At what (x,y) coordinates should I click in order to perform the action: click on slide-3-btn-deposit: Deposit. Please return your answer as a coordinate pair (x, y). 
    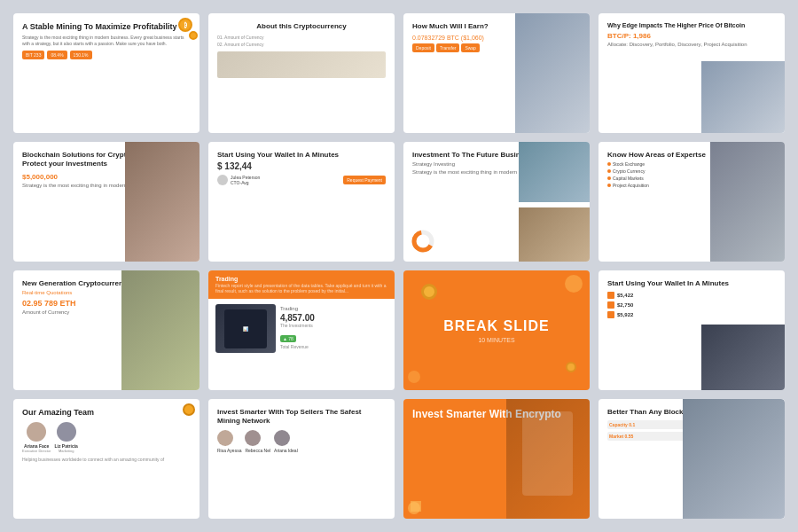
    Looking at the image, I should click on (424, 48).